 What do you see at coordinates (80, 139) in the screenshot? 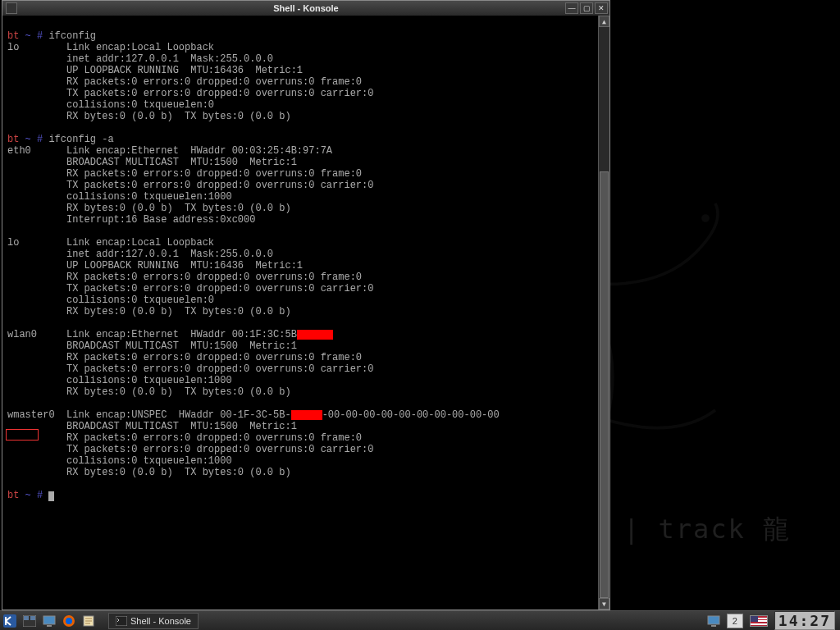
I see `command-2: ifconfig -a` at bounding box center [80, 139].